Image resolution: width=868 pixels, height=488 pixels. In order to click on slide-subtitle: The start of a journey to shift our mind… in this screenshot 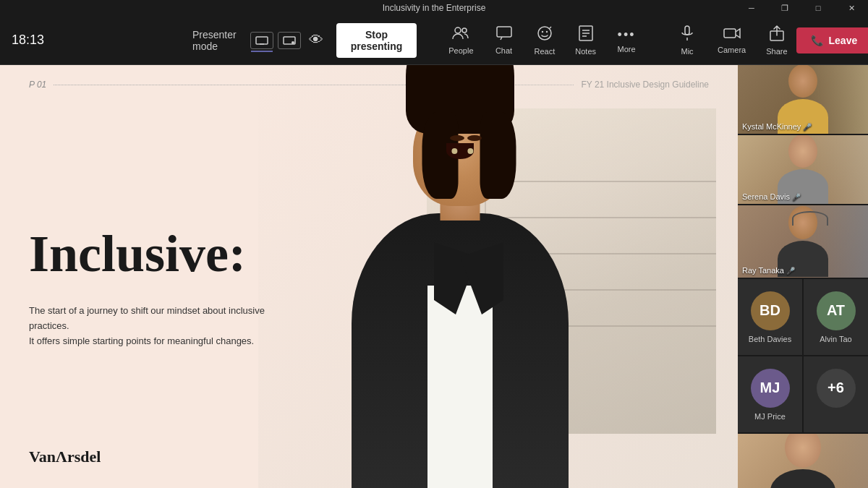, I will do `click(156, 326)`.